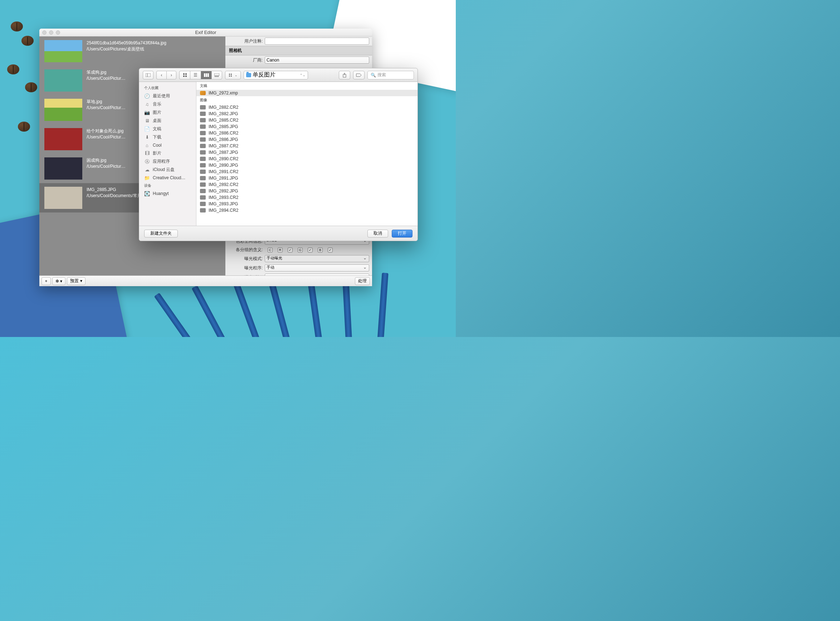 This screenshot has height=621, width=840. Describe the element at coordinates (391, 75) in the screenshot. I see `search-input: 🔍 搜索` at that location.